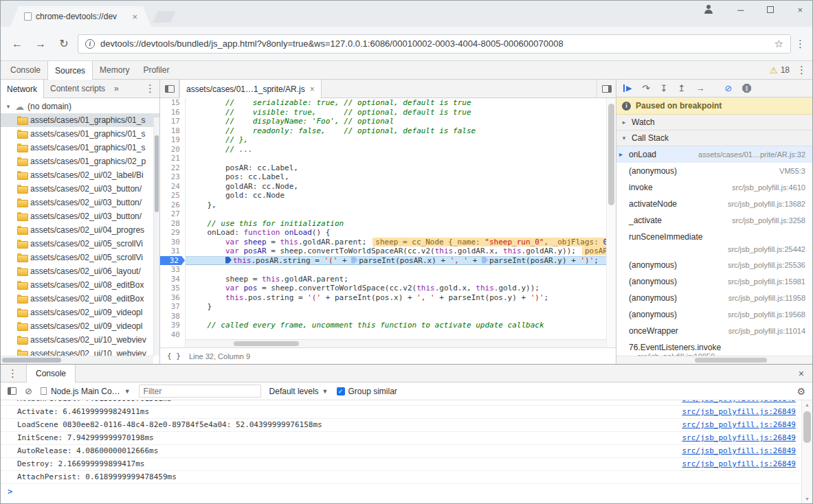  What do you see at coordinates (801, 374) in the screenshot?
I see `drawer-close-icon: ×` at bounding box center [801, 374].